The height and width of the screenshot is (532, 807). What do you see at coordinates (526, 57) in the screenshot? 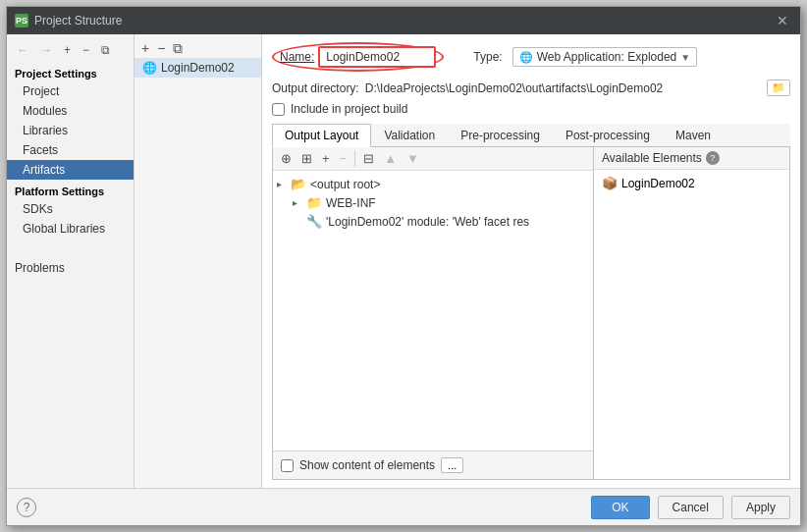
I see `type-icon: 🌐` at bounding box center [526, 57].